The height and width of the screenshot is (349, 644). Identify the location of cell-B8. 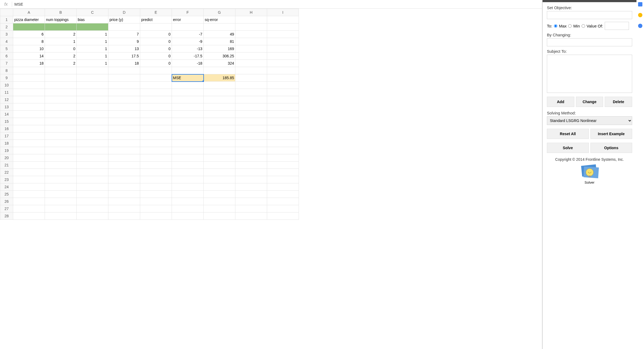
(61, 71).